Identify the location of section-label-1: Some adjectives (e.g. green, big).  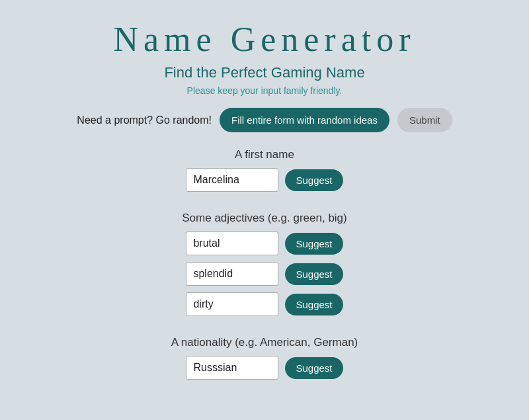
(264, 218).